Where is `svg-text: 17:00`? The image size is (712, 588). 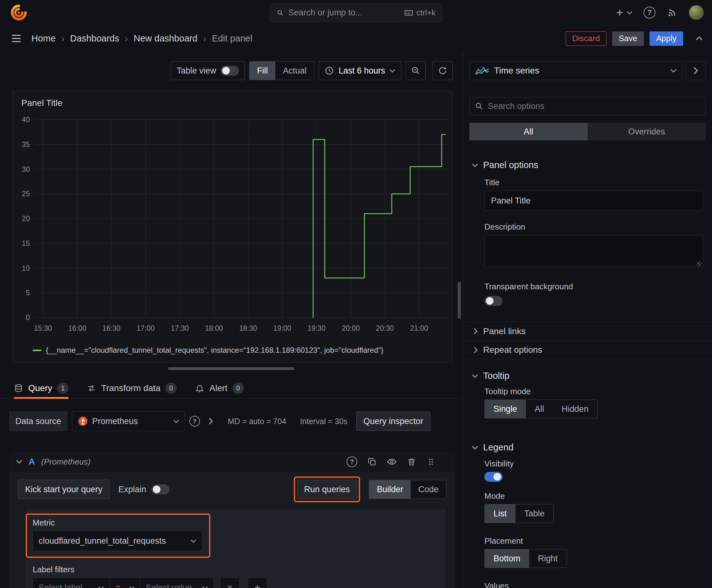 svg-text: 17:00 is located at coordinates (146, 328).